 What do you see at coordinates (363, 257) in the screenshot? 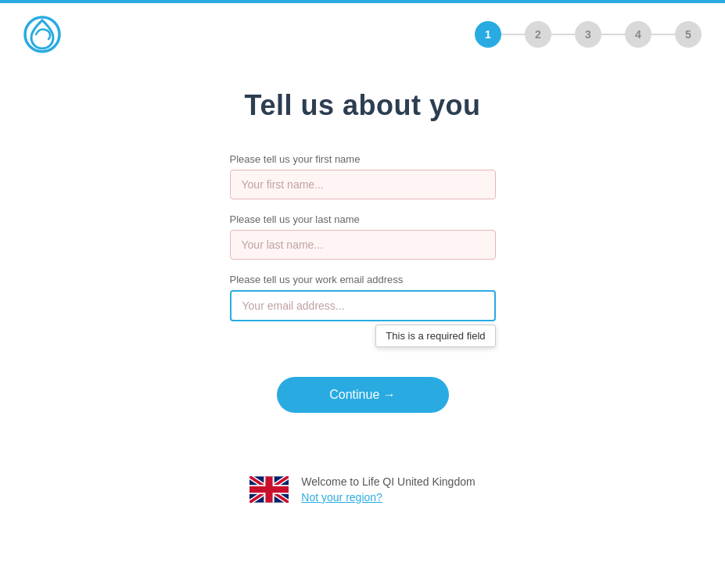
I see `form-container: Please tell us your first name Please te…` at bounding box center [363, 257].